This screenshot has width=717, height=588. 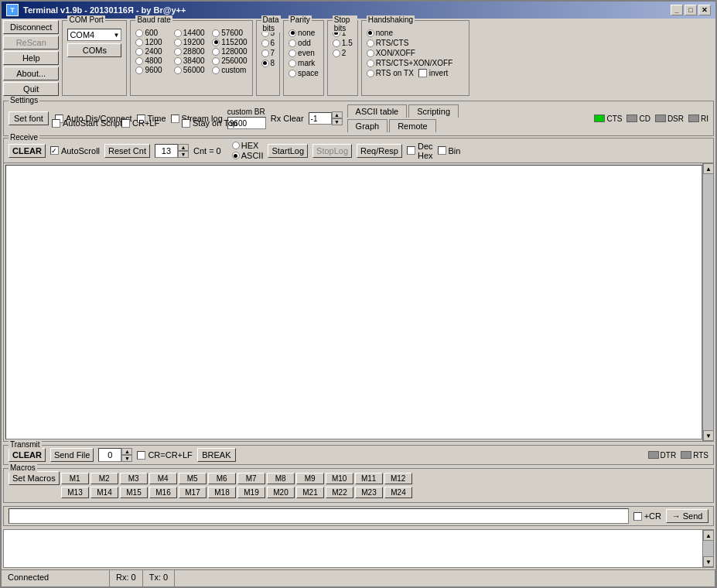 I want to click on handshaking-xonxoff-radio, so click(x=370, y=53).